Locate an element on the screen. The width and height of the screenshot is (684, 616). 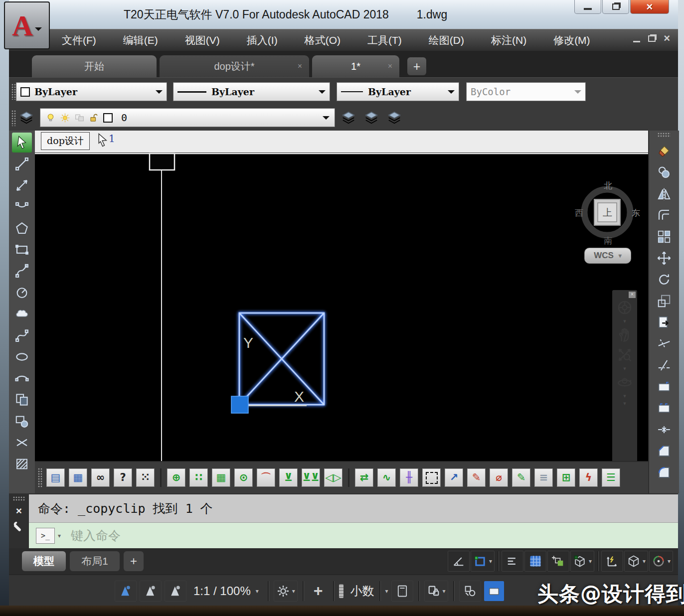
units-value: 小数 is located at coordinates (362, 591).